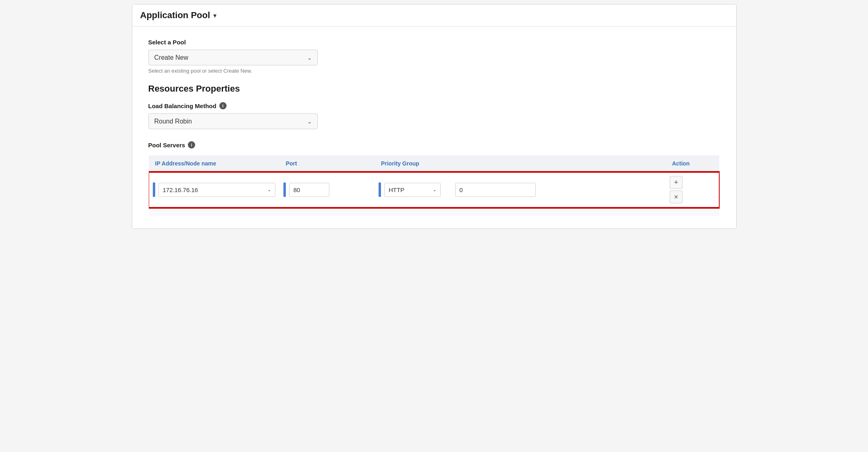  I want to click on remove-row-button: ×, so click(676, 197).